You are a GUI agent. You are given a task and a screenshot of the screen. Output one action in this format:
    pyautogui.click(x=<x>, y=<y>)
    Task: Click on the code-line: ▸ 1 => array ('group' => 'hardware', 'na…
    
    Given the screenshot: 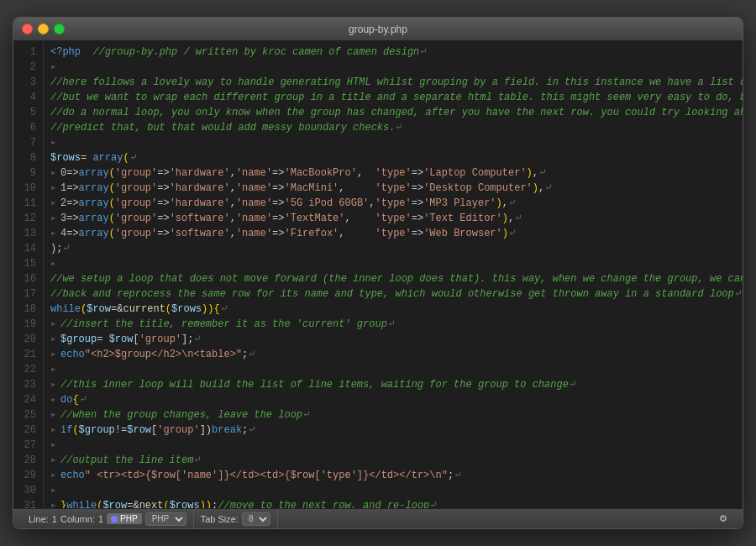 What is the action you would take?
    pyautogui.click(x=393, y=188)
    